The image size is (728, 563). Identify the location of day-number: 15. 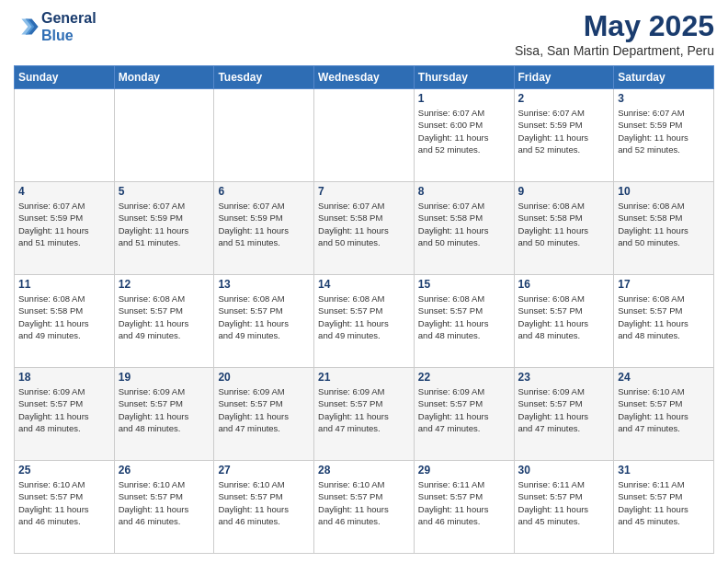
(464, 284).